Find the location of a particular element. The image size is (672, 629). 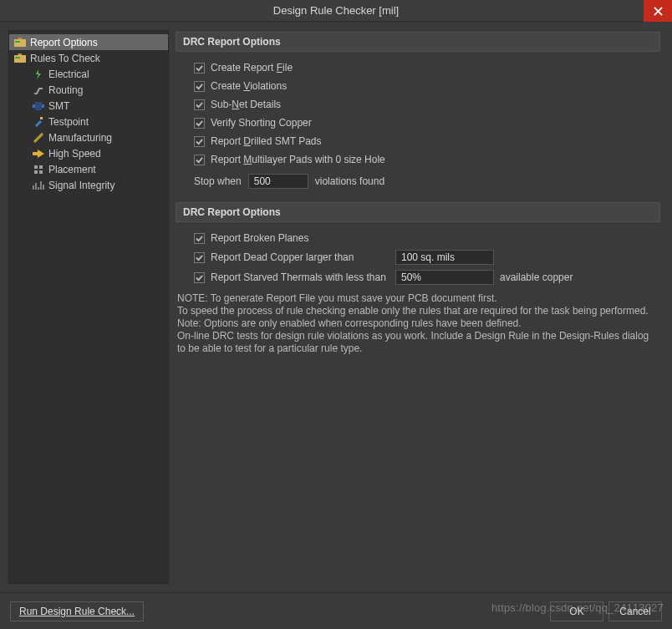

sidebar-item-label: Testpoint is located at coordinates (69, 122).